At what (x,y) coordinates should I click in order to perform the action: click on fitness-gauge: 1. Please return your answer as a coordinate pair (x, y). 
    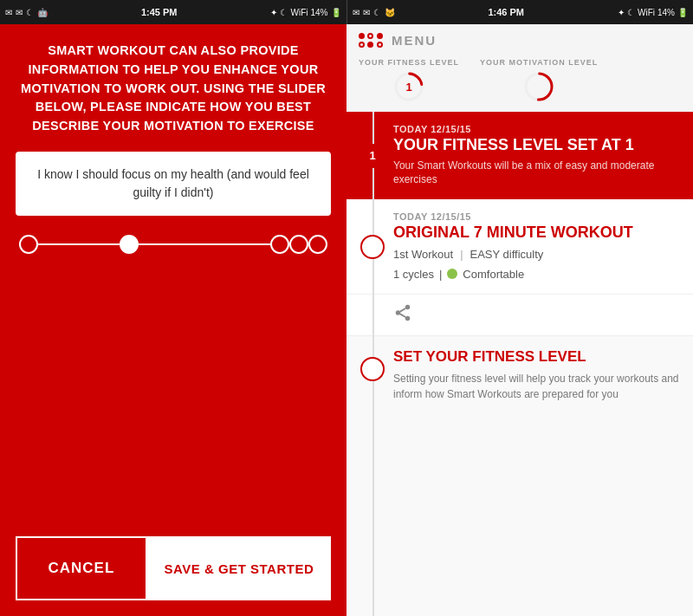
    Looking at the image, I should click on (409, 87).